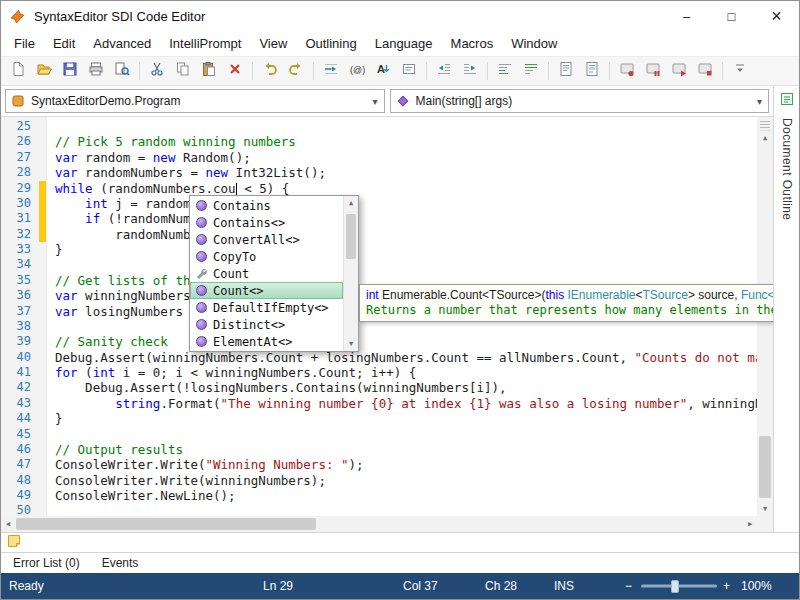  What do you see at coordinates (20, 342) in the screenshot?
I see `line-number: 39` at bounding box center [20, 342].